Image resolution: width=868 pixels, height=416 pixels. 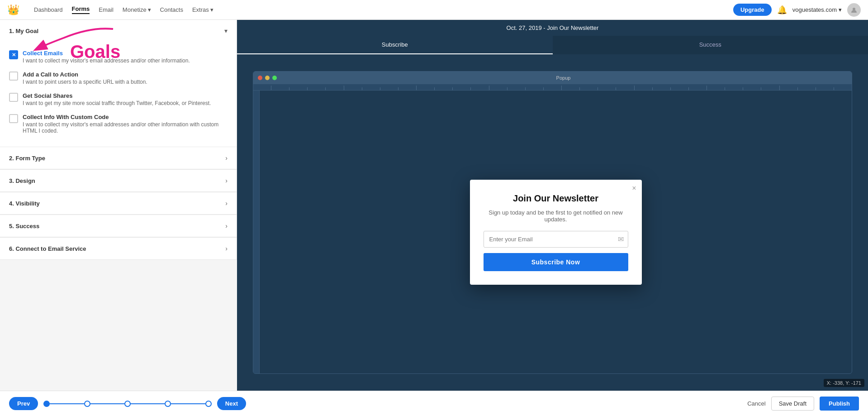 I want to click on chevron-down-icon-extras: ▾, so click(x=212, y=10).